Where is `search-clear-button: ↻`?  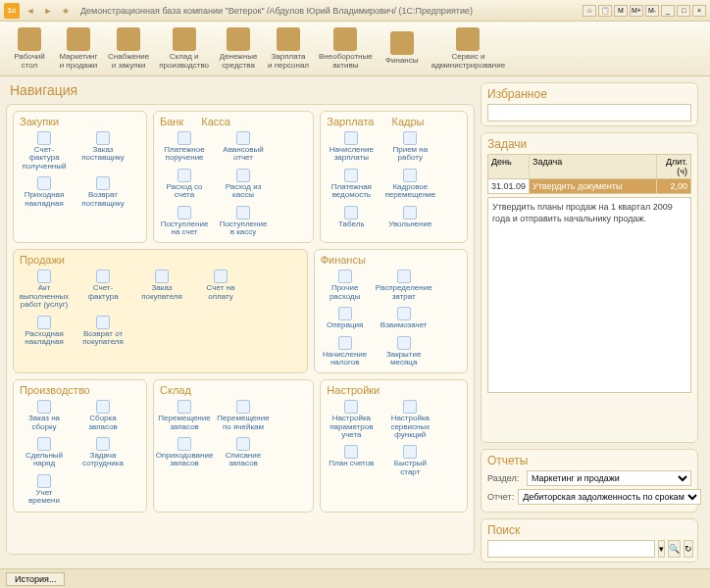 search-clear-button: ↻ is located at coordinates (688, 549).